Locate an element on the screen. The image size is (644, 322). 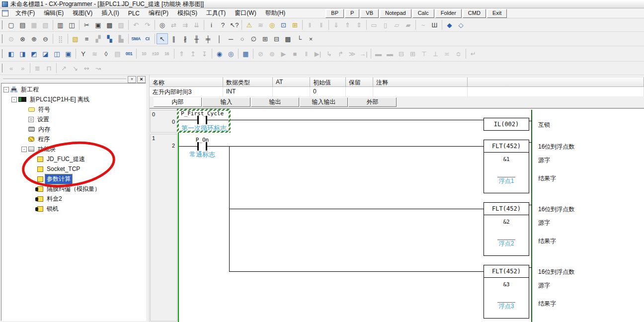
monitor-binary-button: 001 is located at coordinates (129, 54).